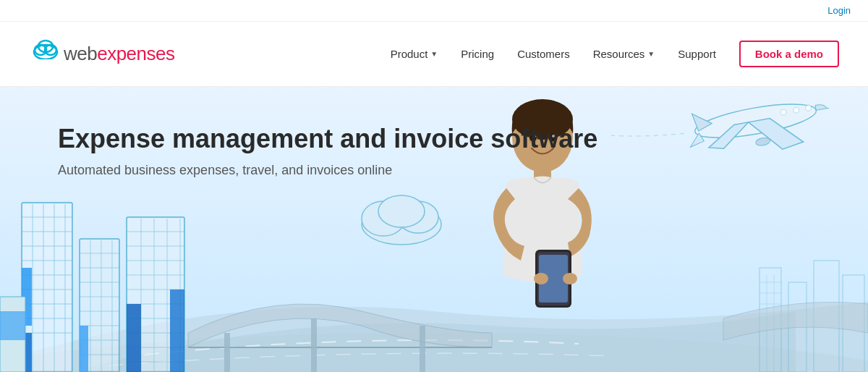 This screenshot has height=372, width=868. Describe the element at coordinates (46, 49) in the screenshot. I see `cloud-icon` at that location.